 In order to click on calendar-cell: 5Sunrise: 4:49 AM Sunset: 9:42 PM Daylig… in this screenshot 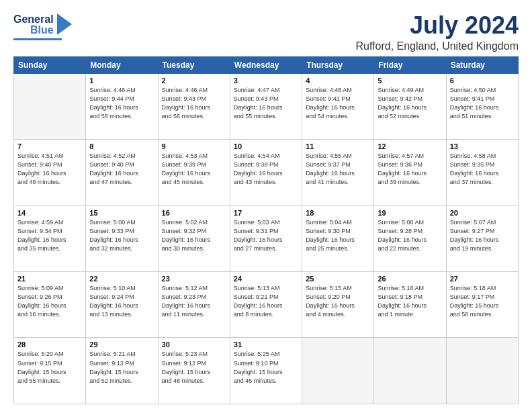, I will do `click(410, 106)`.